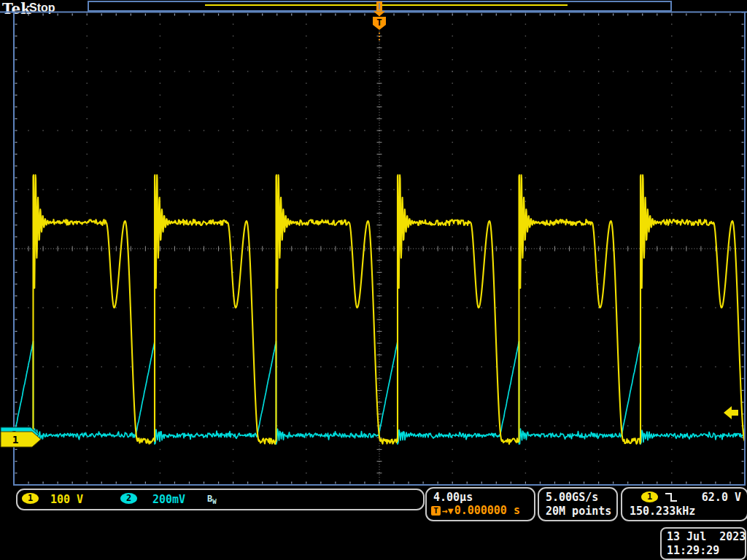  What do you see at coordinates (662, 511) in the screenshot?
I see `trigger-frequency-readout: 150.233kHz` at bounding box center [662, 511].